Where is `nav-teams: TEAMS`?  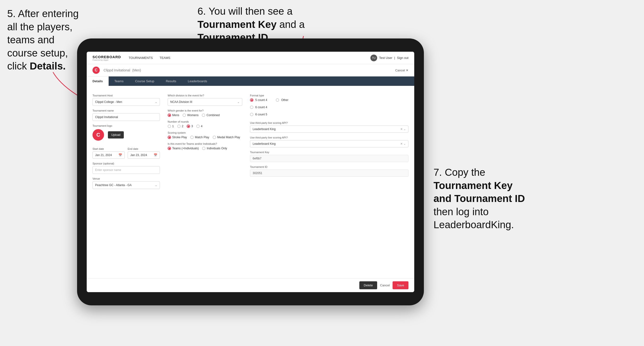 nav-teams: TEAMS is located at coordinates (165, 58).